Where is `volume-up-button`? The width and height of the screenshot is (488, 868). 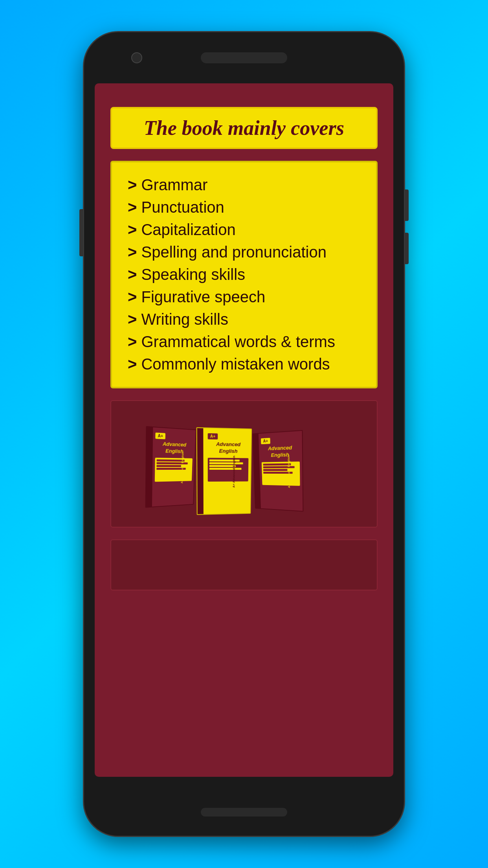 volume-up-button is located at coordinates (407, 205).